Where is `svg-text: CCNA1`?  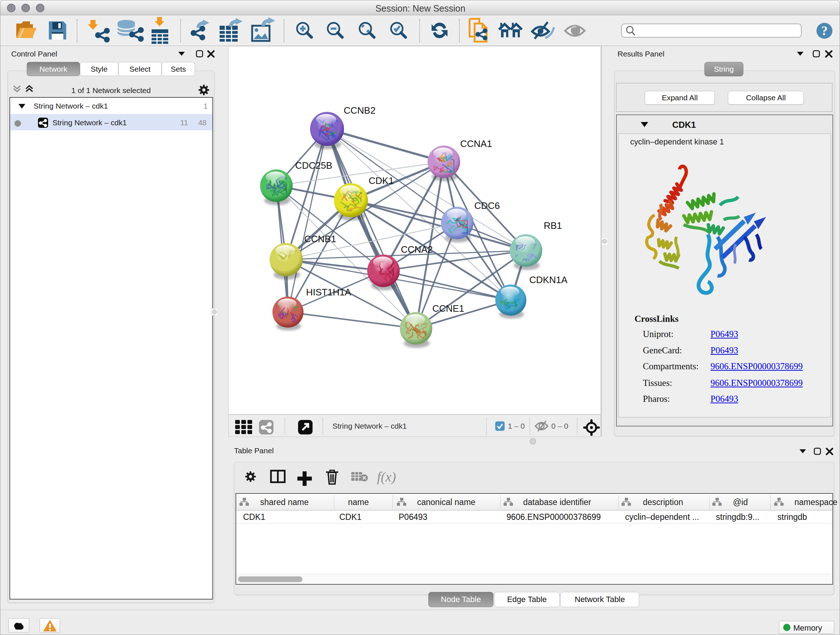
svg-text: CCNA1 is located at coordinates (476, 144).